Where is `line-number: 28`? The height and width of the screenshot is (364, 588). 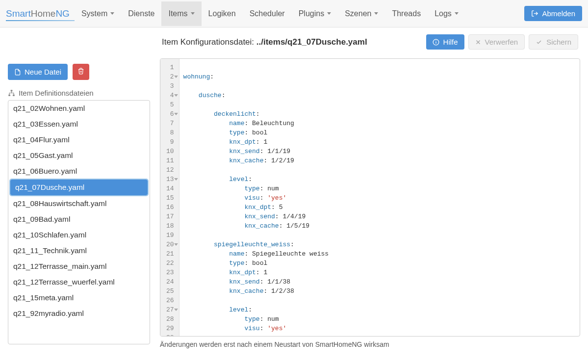
line-number: 28 is located at coordinates (170, 319).